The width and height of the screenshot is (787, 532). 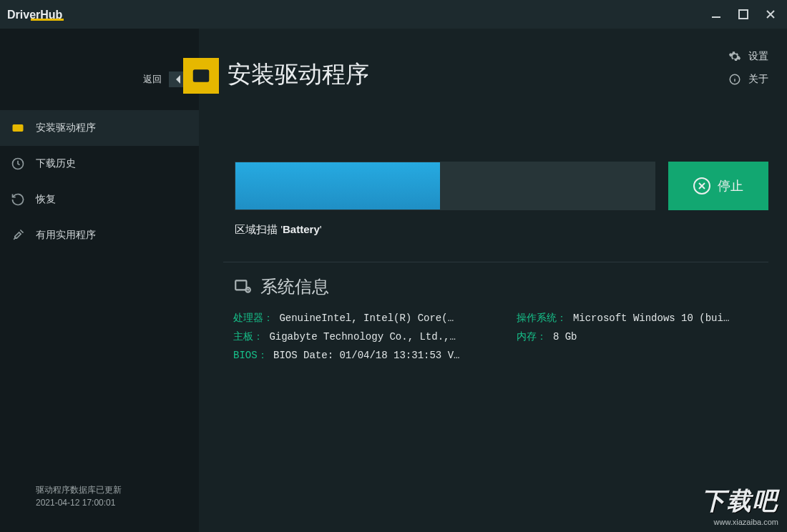 I want to click on sidebar-item-install-drivers: 安装驱动程序, so click(x=99, y=128).